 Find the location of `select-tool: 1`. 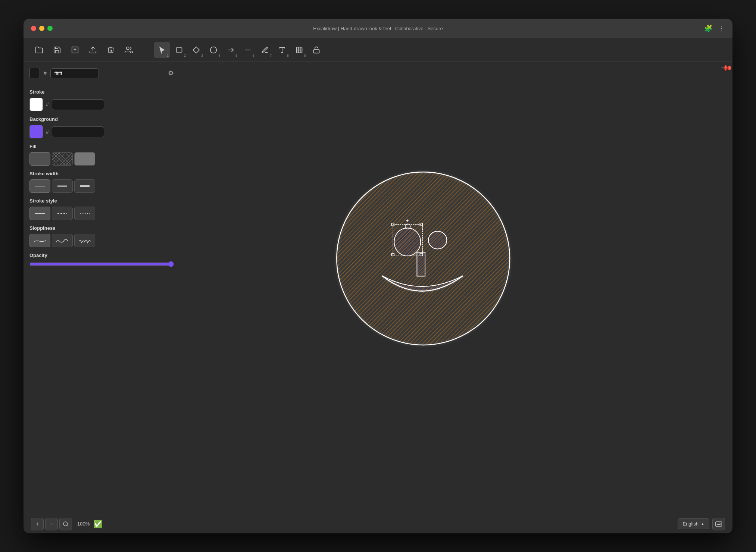

select-tool: 1 is located at coordinates (162, 50).